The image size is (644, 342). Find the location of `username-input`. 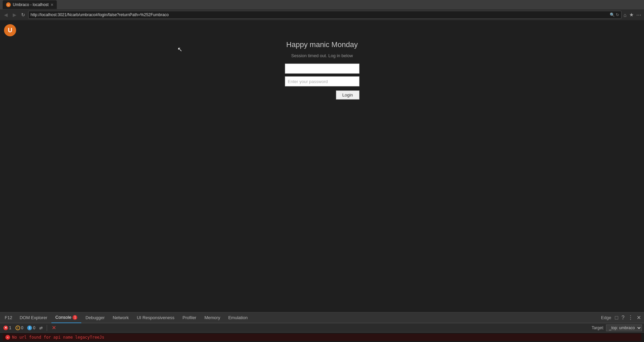

username-input is located at coordinates (322, 69).